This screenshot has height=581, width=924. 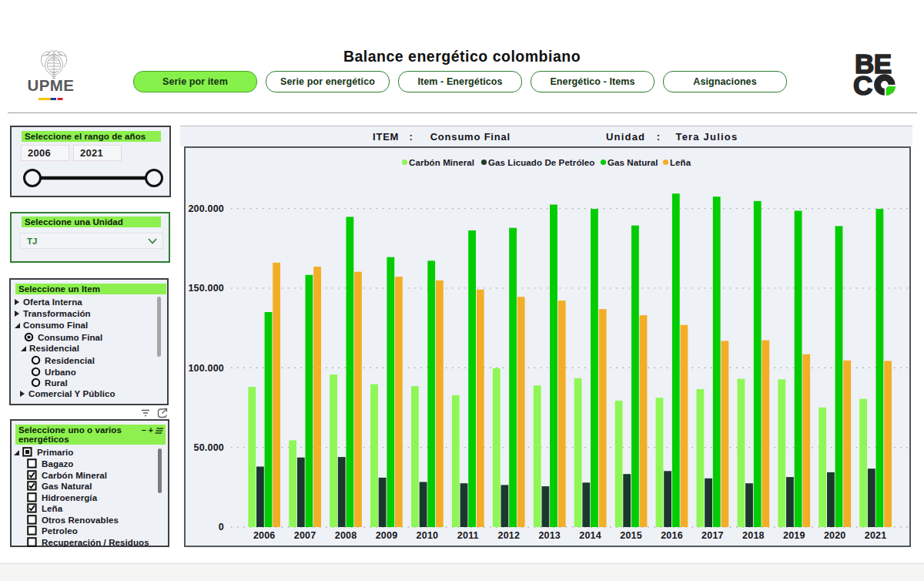 What do you see at coordinates (209, 448) in the screenshot?
I see `svg-text: 50.000` at bounding box center [209, 448].